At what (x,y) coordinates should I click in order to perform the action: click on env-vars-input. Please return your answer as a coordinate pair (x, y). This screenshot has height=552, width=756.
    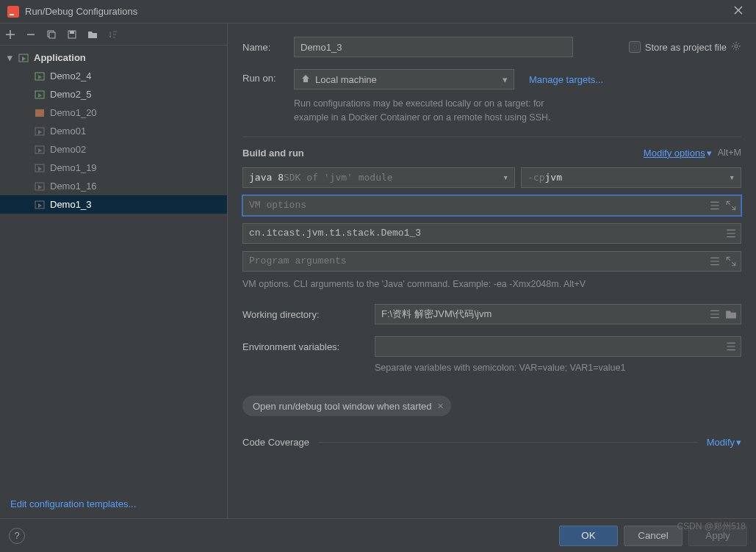
    Looking at the image, I should click on (558, 346).